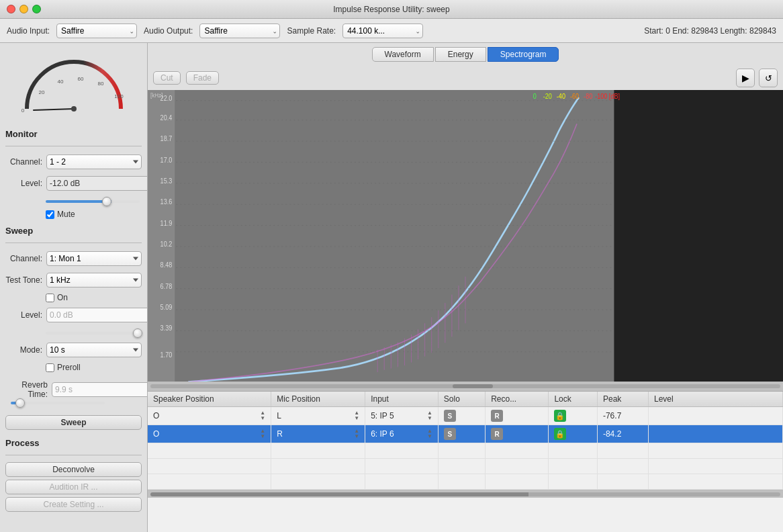 This screenshot has height=532, width=783. I want to click on spec-scrollbar, so click(465, 386).